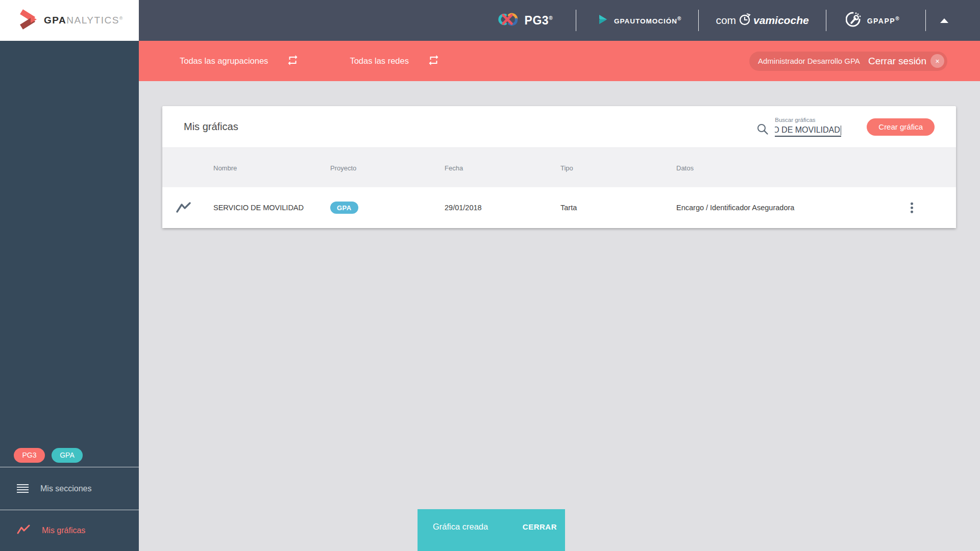 Image resolution: width=980 pixels, height=551 pixels. Describe the element at coordinates (745, 20) in the screenshot. I see `clock-icon` at that location.